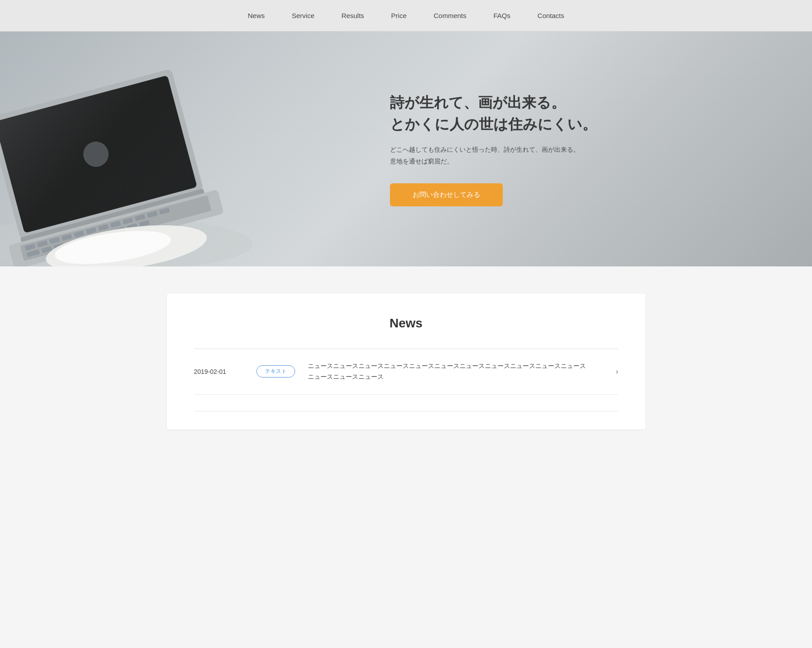 This screenshot has height=648, width=812. What do you see at coordinates (493, 113) in the screenshot?
I see `hero-title: 詩が生れて、画が出来る。 とかくに人の世は住みにくい。` at bounding box center [493, 113].